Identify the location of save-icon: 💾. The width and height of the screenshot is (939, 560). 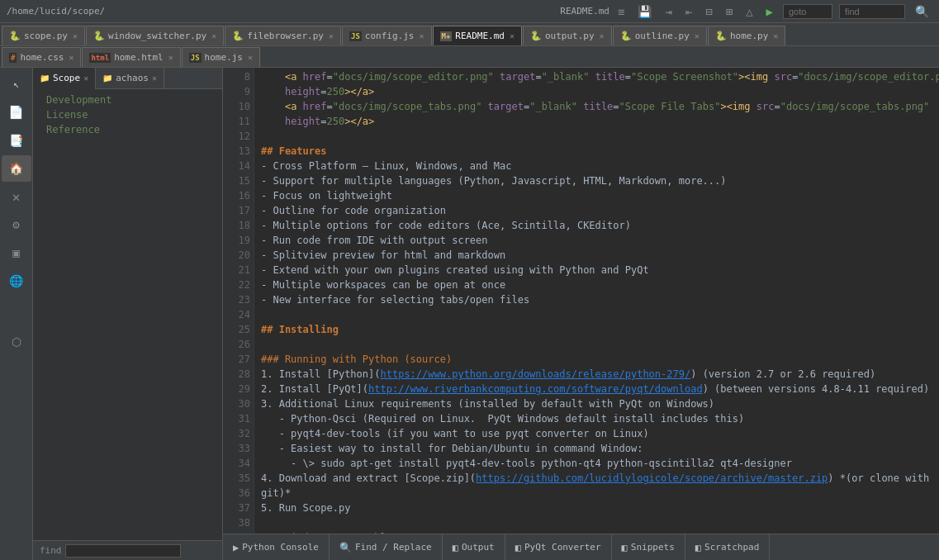
(644, 12).